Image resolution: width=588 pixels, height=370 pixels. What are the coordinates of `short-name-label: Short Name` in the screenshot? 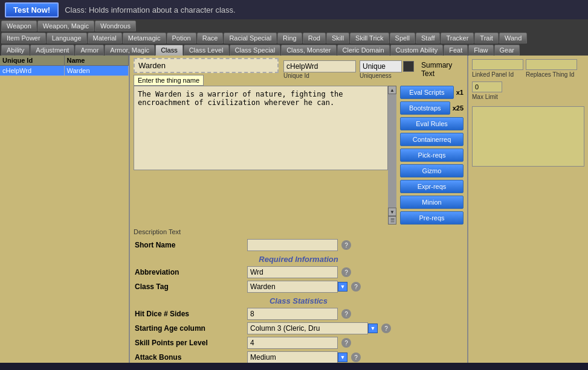 It's located at (189, 245).